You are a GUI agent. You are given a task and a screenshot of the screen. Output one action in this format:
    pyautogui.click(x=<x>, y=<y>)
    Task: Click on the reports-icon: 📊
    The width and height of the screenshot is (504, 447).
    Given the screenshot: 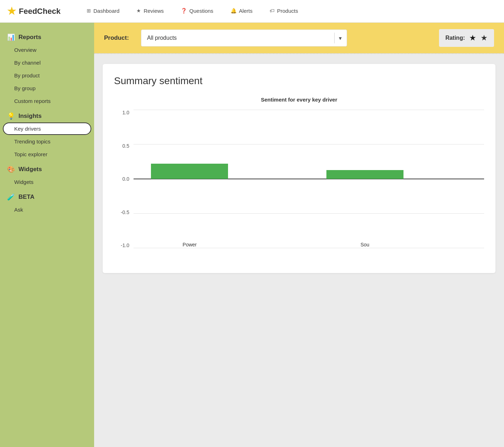 What is the action you would take?
    pyautogui.click(x=11, y=37)
    